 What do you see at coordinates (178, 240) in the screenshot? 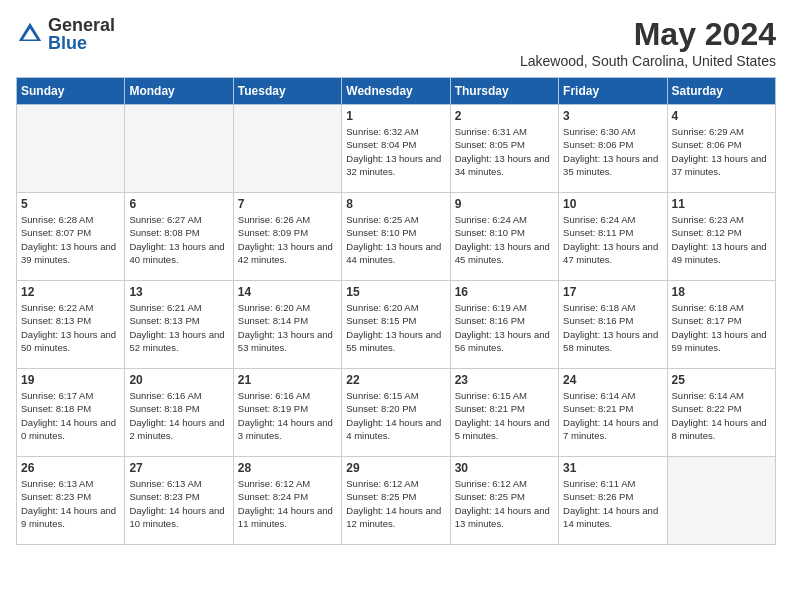
I see `day-info: Sunrise: 6:27 AMSunset: 8:08 PMDaylight:…` at bounding box center [178, 240].